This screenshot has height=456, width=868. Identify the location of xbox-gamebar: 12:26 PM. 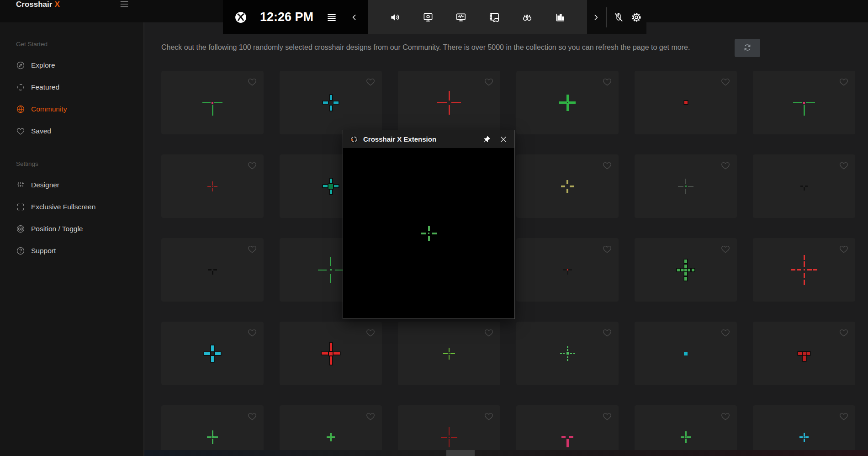
(435, 17).